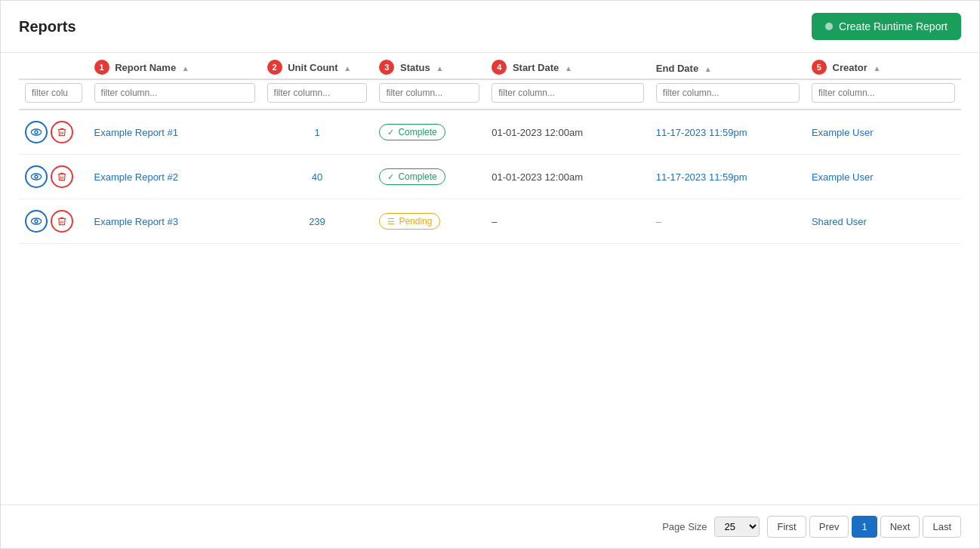 This screenshot has height=549, width=980. What do you see at coordinates (317, 222) in the screenshot?
I see `row-unit-count: 239` at bounding box center [317, 222].